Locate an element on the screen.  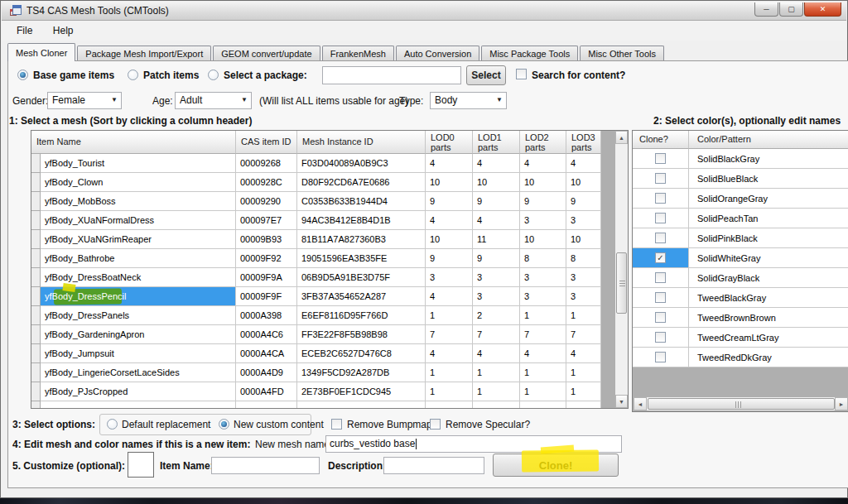
cell-item-name: yfBody_GardeningApron is located at coordinates (138, 334).